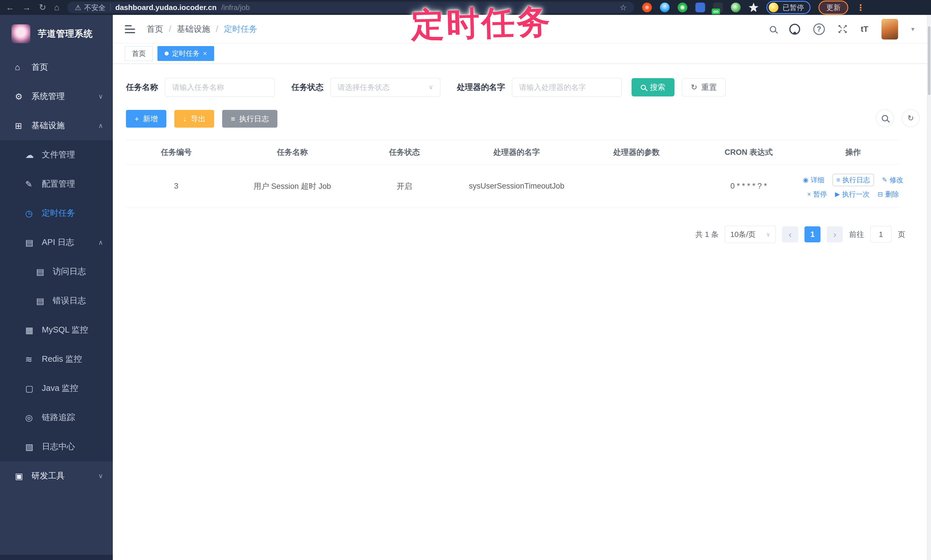 Image resolution: width=931 pixels, height=560 pixels. What do you see at coordinates (405, 186) in the screenshot?
I see `cell-job-status: 开启` at bounding box center [405, 186].